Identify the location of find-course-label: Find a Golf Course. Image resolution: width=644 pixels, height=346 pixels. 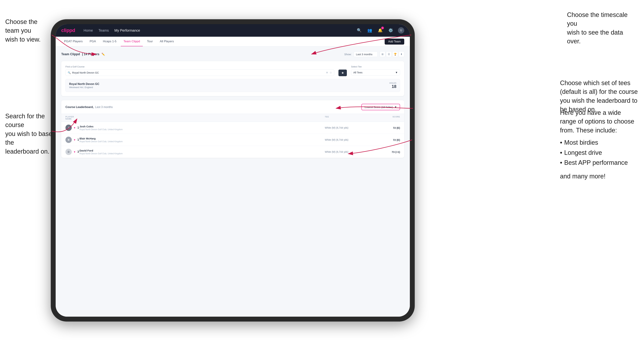
(200, 67).